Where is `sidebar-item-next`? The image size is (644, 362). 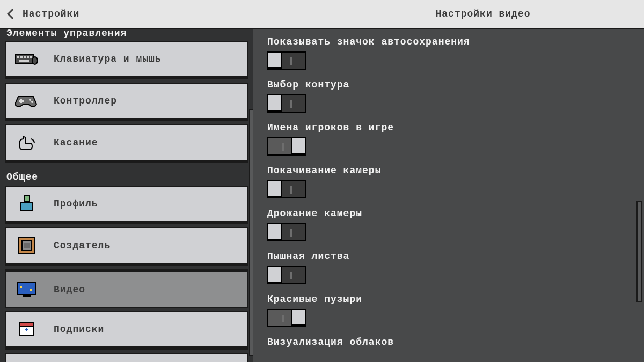
sidebar-item-next is located at coordinates (127, 357).